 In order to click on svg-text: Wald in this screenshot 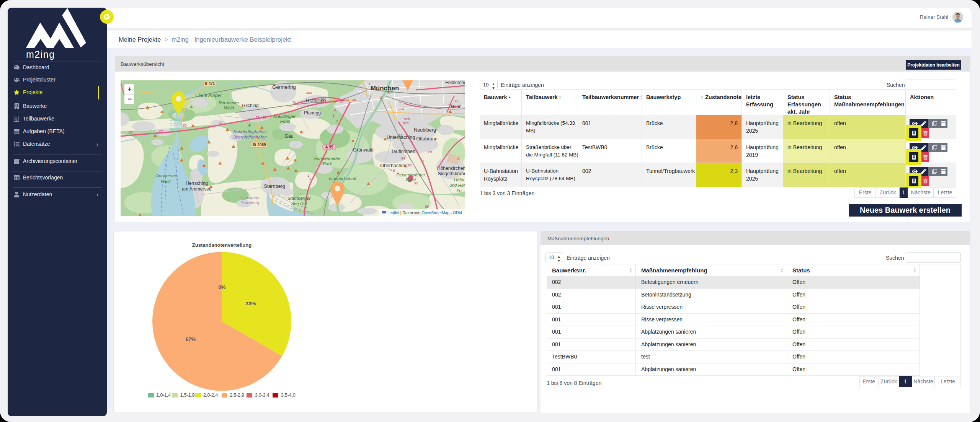, I will do `click(229, 108)`.